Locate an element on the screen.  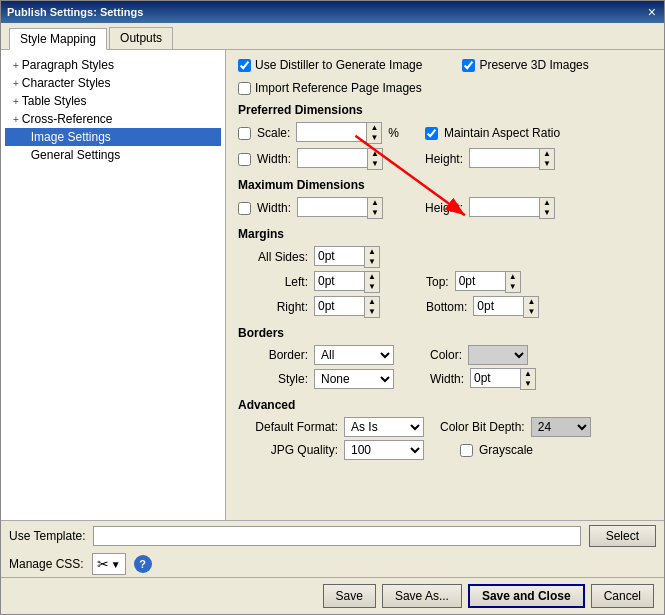
close-button: × is located at coordinates (652, 12).